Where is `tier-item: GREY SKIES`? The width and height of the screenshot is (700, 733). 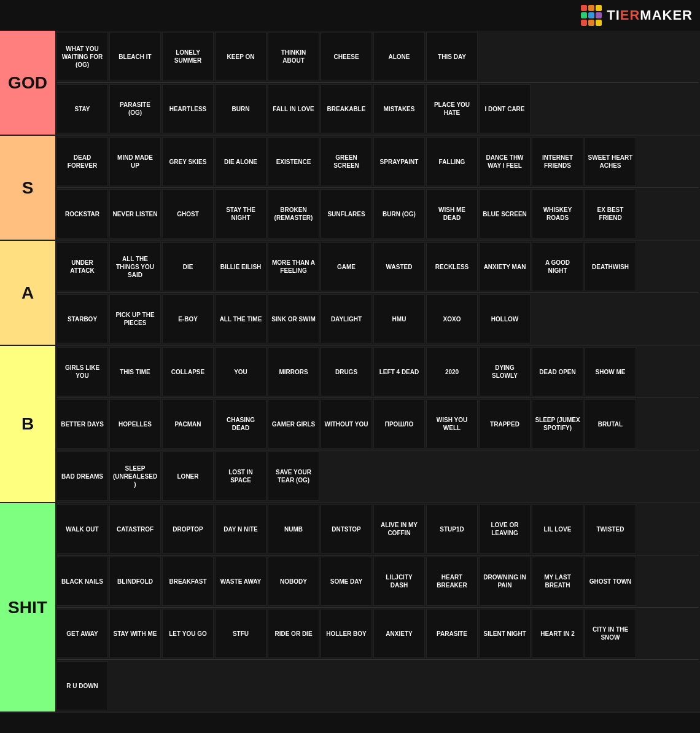 tier-item: GREY SKIES is located at coordinates (188, 162).